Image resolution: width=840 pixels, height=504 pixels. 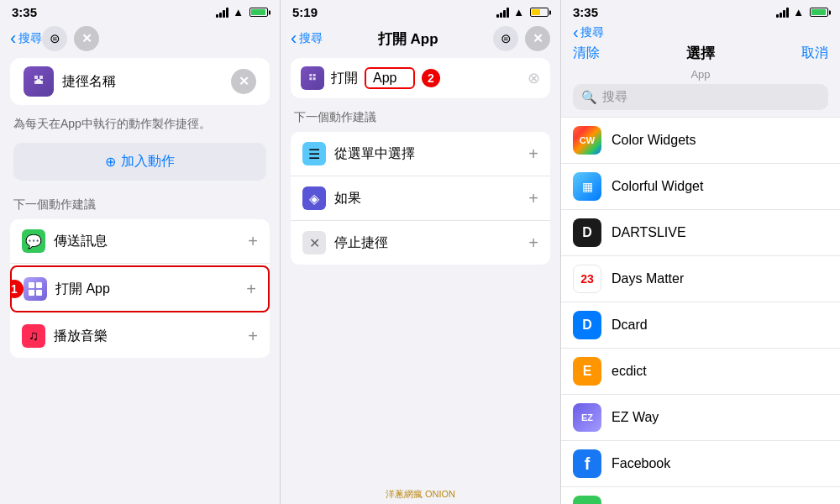 What do you see at coordinates (139, 336) in the screenshot?
I see `action-item-music: ♫ 播放音樂 +` at bounding box center [139, 336].